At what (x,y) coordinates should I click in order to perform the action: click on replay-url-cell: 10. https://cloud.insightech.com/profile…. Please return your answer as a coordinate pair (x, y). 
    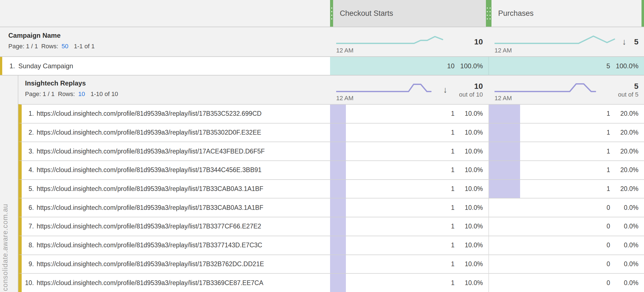
    Looking at the image, I should click on (174, 283).